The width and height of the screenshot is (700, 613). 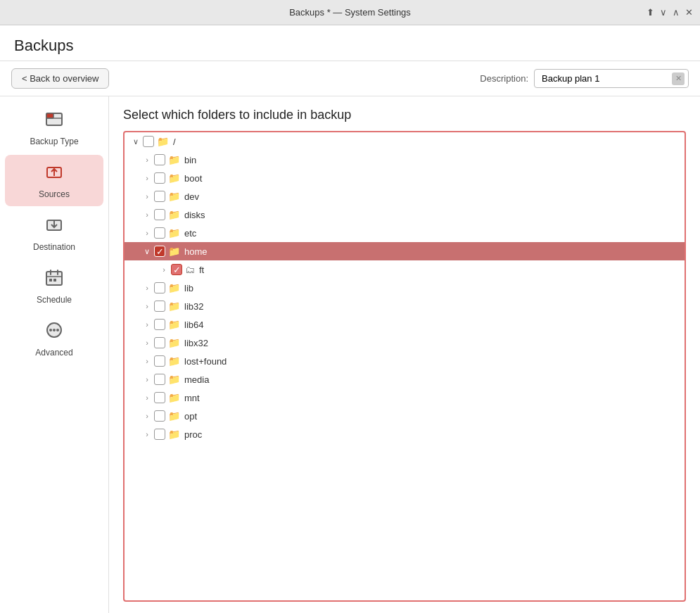 I want to click on checkbox-lib32, so click(x=160, y=306).